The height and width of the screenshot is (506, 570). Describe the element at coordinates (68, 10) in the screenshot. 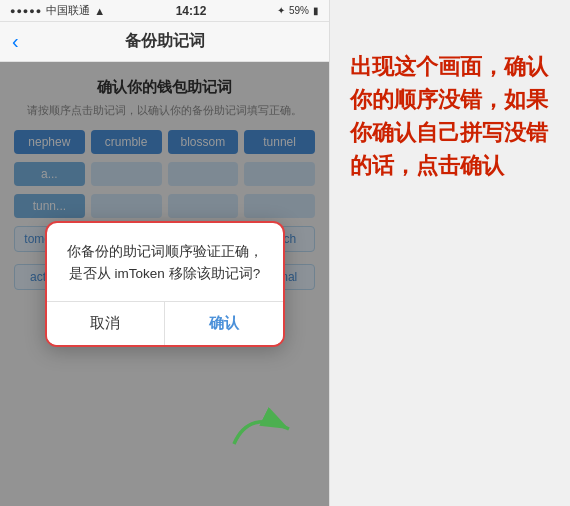

I see `carrier-label: 中国联通` at that location.